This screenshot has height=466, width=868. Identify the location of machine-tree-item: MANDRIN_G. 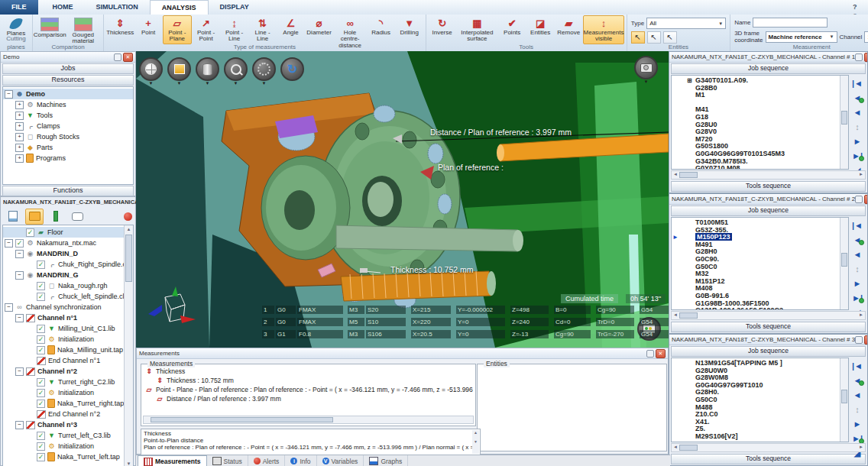
(63, 275).